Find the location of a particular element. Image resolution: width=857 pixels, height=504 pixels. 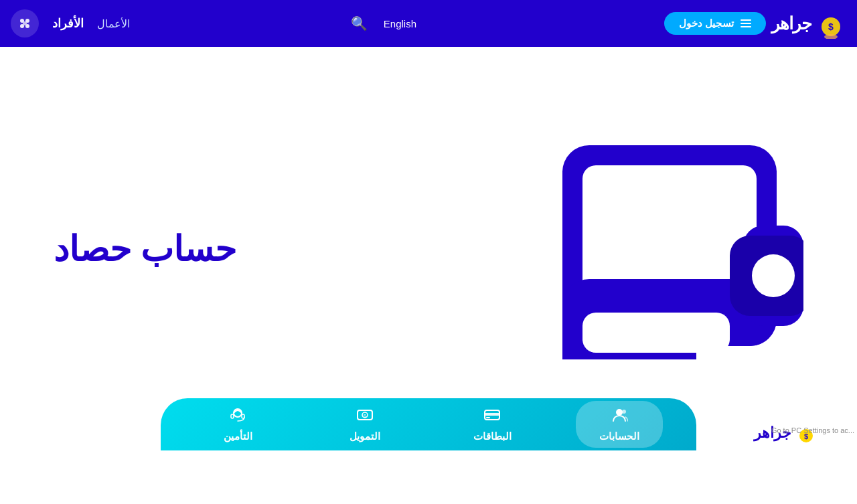

logo-area: $ جراهر is located at coordinates (809, 23).